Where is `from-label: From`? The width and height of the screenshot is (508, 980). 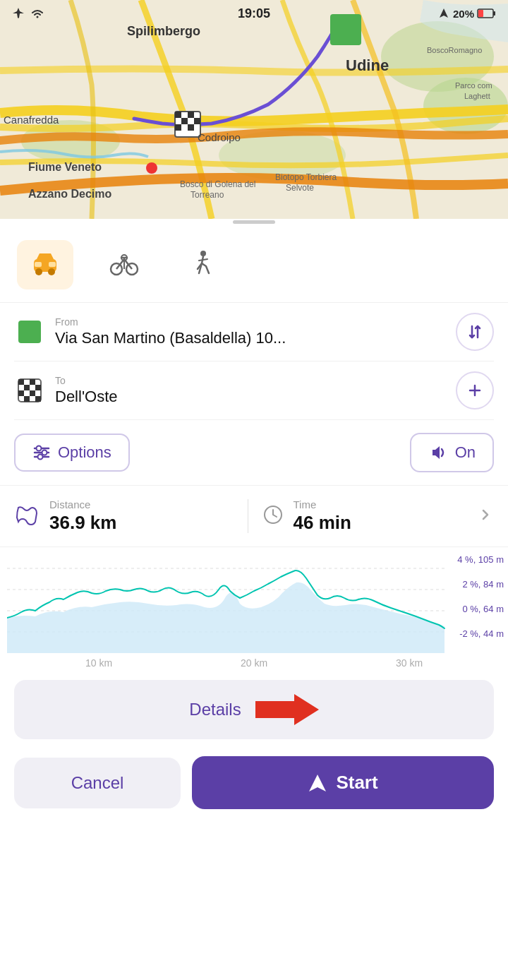
from-label: From is located at coordinates (250, 322).